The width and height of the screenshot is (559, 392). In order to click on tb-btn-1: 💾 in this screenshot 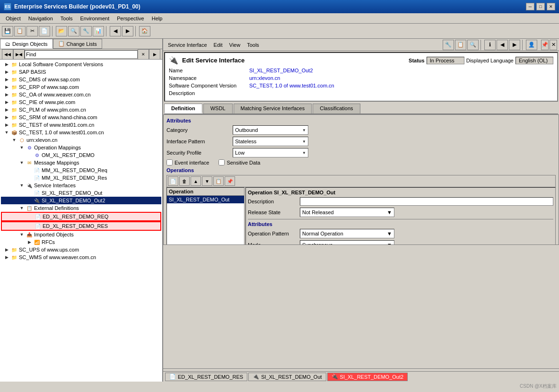, I will do `click(8, 31)`.